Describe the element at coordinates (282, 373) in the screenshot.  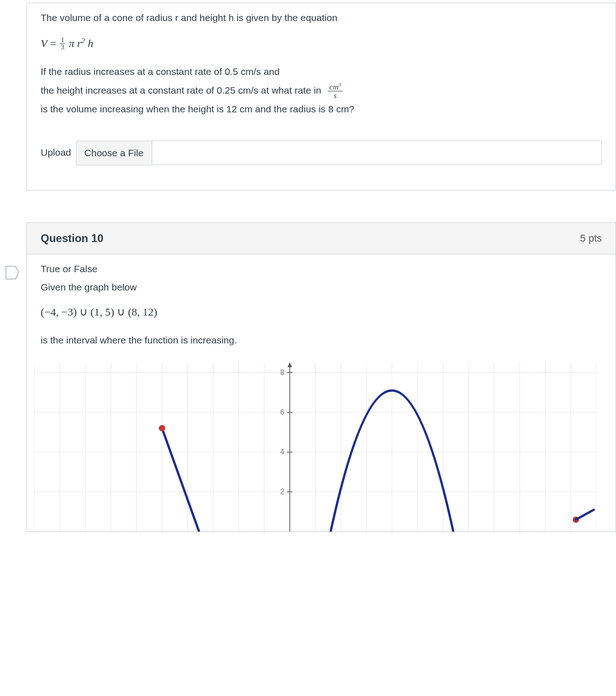
I see `svg-text: 8` at that location.